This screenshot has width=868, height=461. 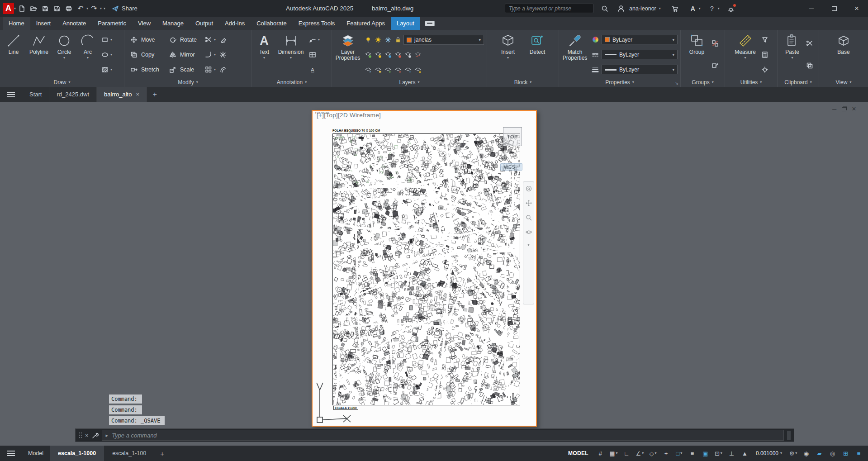 What do you see at coordinates (74, 24) in the screenshot?
I see `ribbon-tab-annotate: Annotate` at bounding box center [74, 24].